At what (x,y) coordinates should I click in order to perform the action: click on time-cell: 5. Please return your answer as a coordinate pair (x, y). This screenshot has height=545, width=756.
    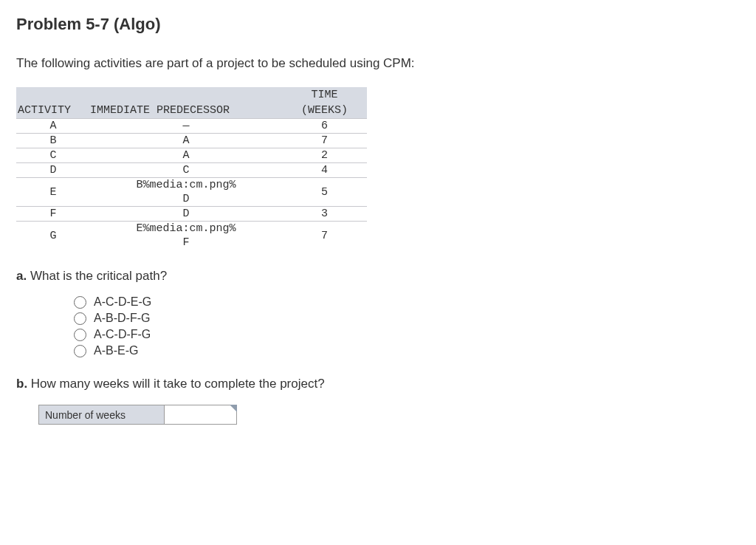
    Looking at the image, I should click on (325, 192).